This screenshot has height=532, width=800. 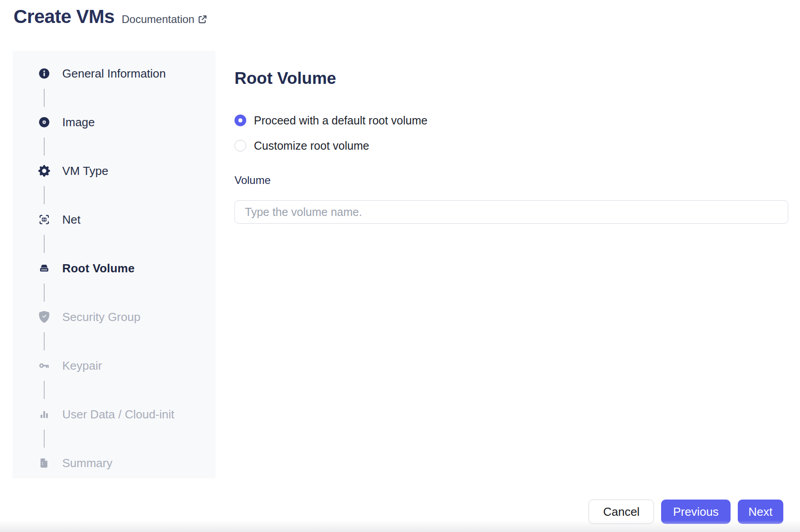 What do you see at coordinates (44, 268) in the screenshot?
I see `hard-drive-icon` at bounding box center [44, 268].